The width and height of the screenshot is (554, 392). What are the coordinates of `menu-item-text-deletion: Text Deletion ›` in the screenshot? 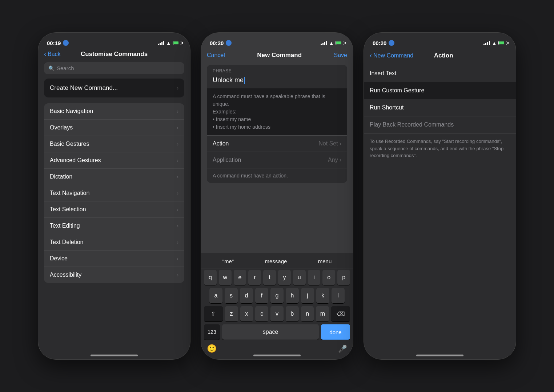 It's located at (114, 242).